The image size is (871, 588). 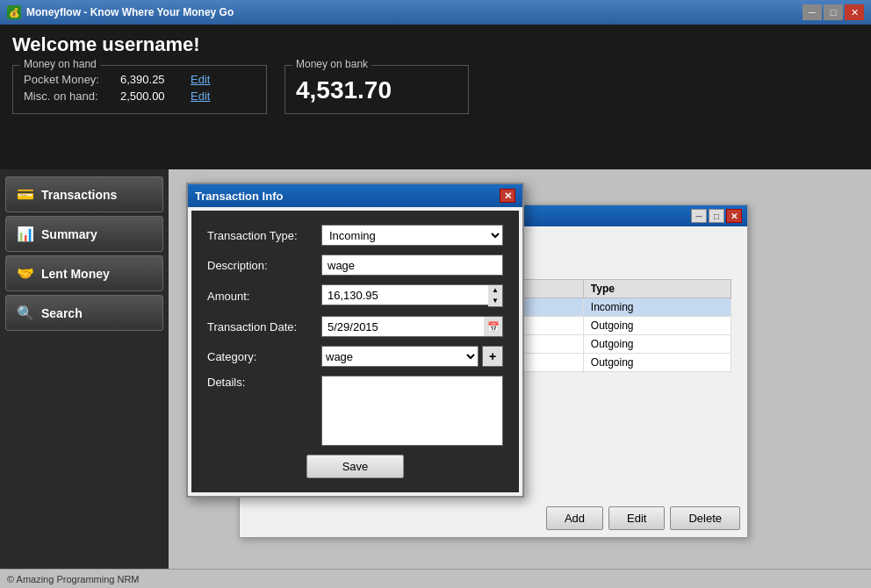 What do you see at coordinates (377, 90) in the screenshot?
I see `money-on-bank-panel: Money on bank 4,531.70` at bounding box center [377, 90].